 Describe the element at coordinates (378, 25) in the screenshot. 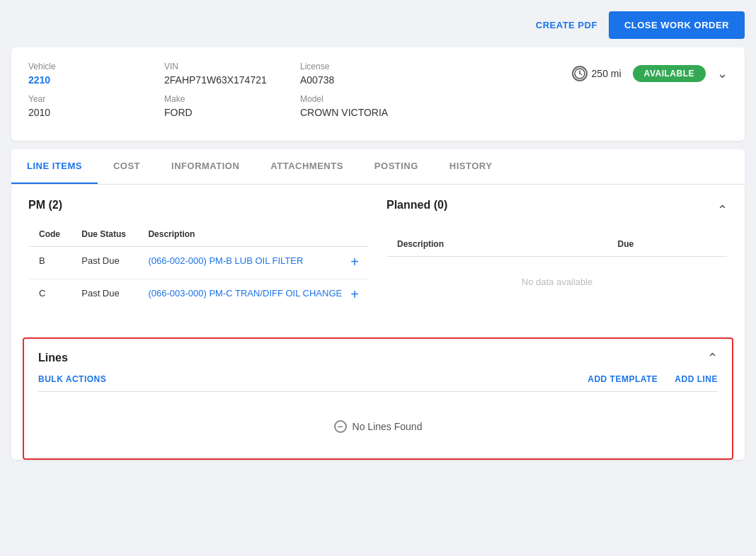

I see `top-action-bar: CREATE PDF CLOSE WORK ORDER` at that location.